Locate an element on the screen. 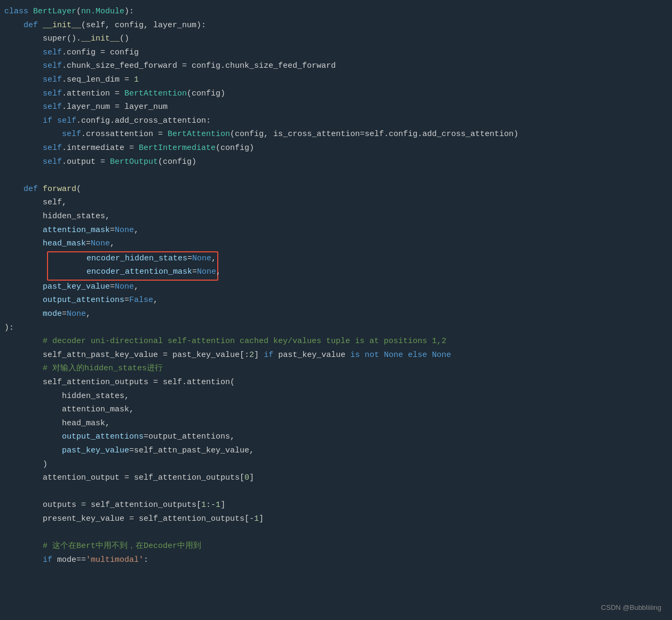  code-line-12: self.output = BertOutput(config) is located at coordinates (336, 163).